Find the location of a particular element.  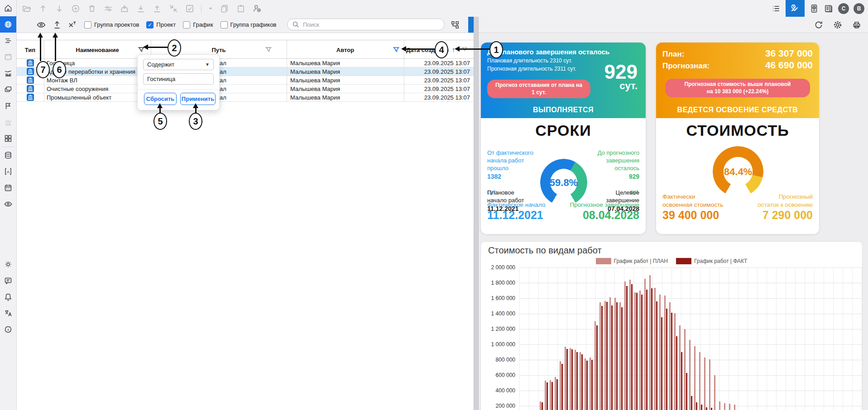

delay-alert-badge: Прогноз отставания от плана на 1 сут. is located at coordinates (539, 89).